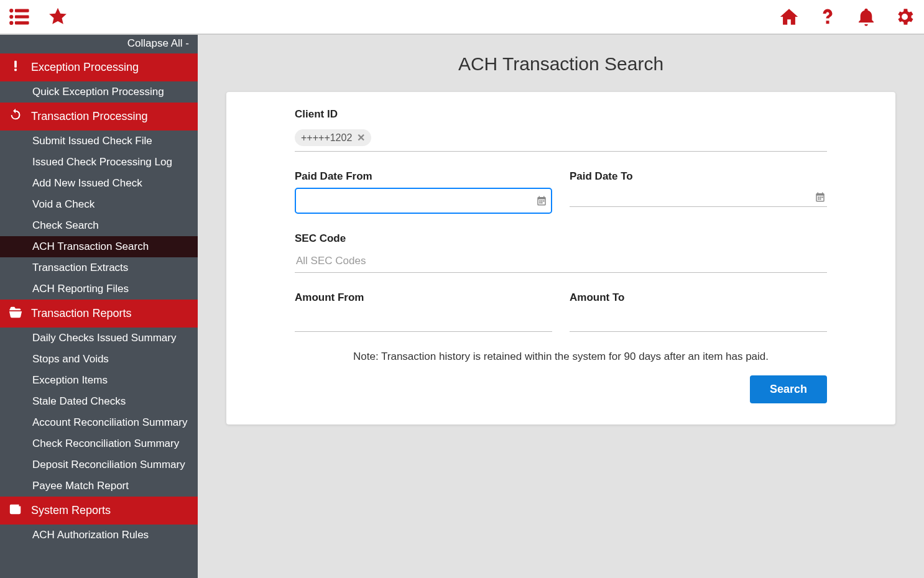  What do you see at coordinates (99, 141) in the screenshot?
I see `sidebar-item-submit-issued-check-file: Submit Issued Check File` at bounding box center [99, 141].